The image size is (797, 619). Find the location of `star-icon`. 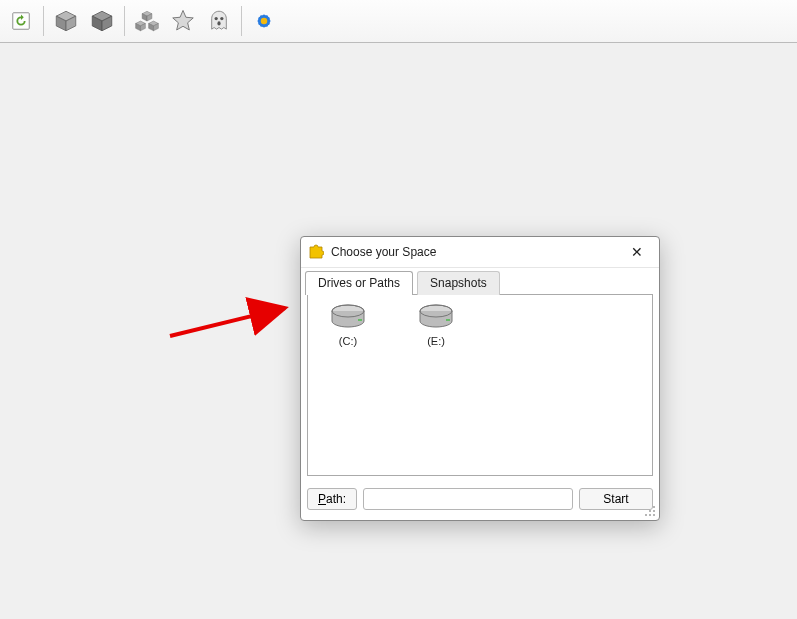

star-icon is located at coordinates (183, 21).